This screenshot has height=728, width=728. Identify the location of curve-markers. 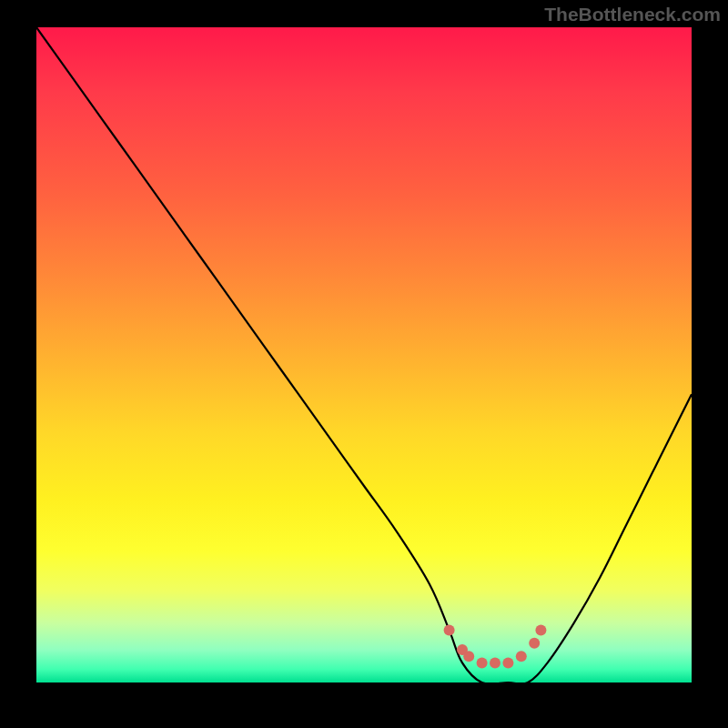
(495, 646).